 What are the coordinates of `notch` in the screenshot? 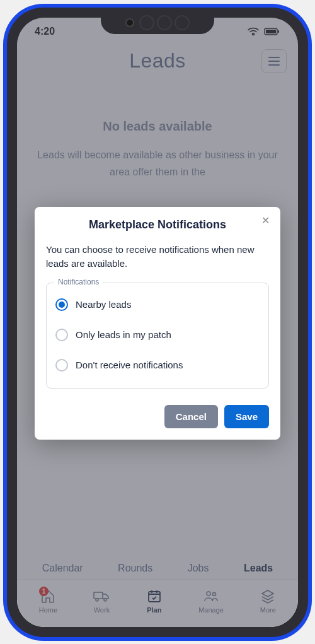 It's located at (158, 23).